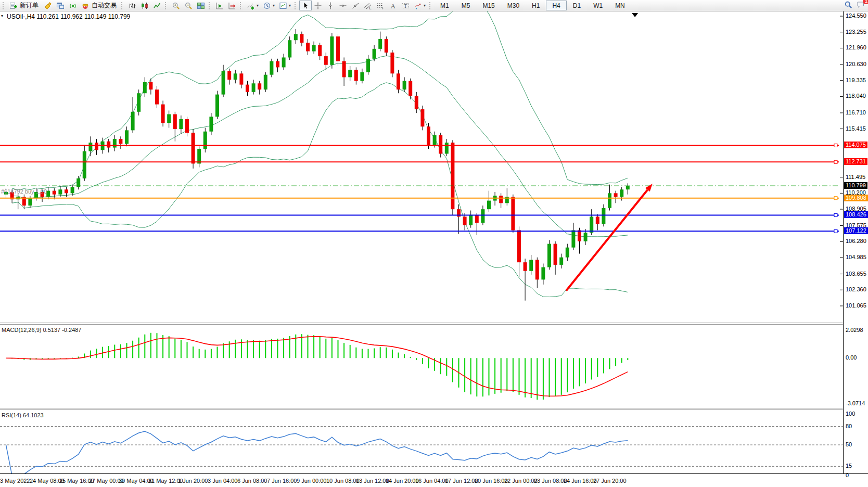  What do you see at coordinates (282, 481) in the screenshot?
I see `time-axis-label: 7 Jun 16:00` at bounding box center [282, 481].